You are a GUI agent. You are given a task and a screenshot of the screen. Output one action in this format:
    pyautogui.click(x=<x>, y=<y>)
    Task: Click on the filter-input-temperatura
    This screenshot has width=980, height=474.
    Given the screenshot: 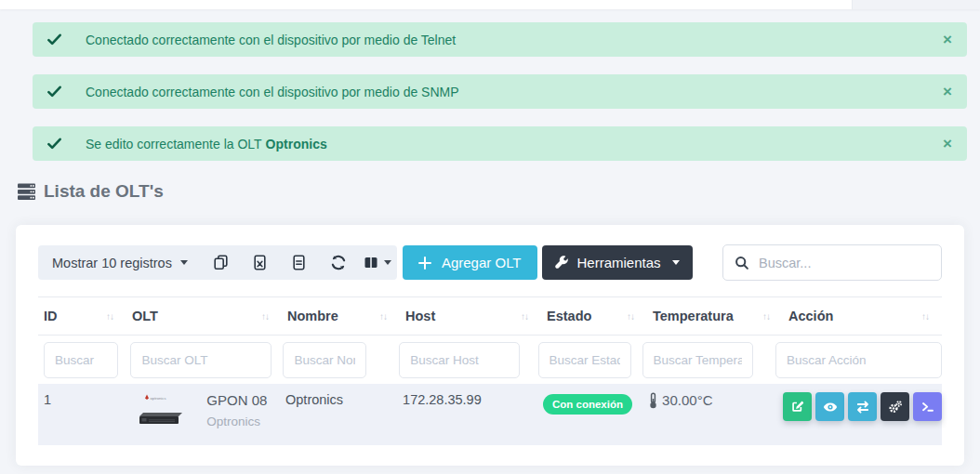 What is the action you would take?
    pyautogui.click(x=697, y=361)
    